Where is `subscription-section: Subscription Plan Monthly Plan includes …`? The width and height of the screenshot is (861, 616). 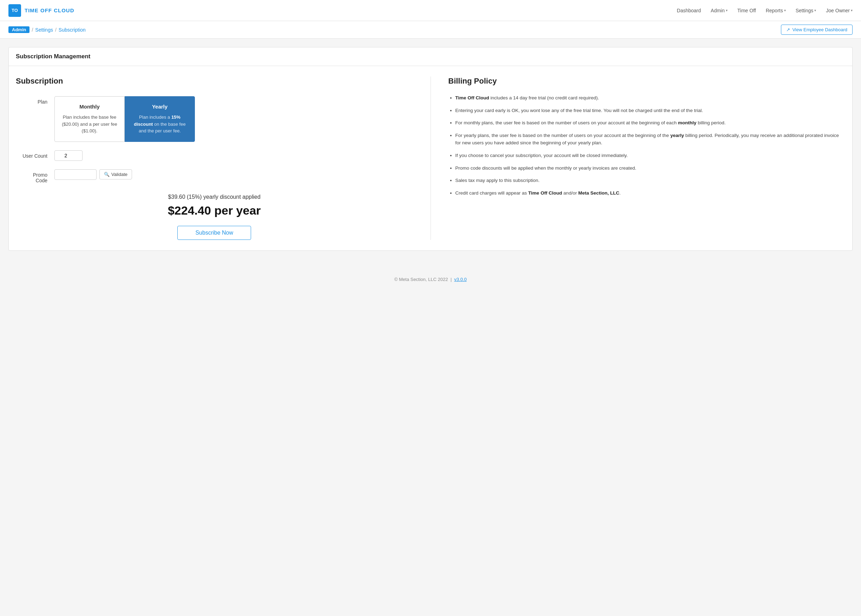
subscription-section: Subscription Plan Monthly Plan includes … is located at coordinates (215, 158).